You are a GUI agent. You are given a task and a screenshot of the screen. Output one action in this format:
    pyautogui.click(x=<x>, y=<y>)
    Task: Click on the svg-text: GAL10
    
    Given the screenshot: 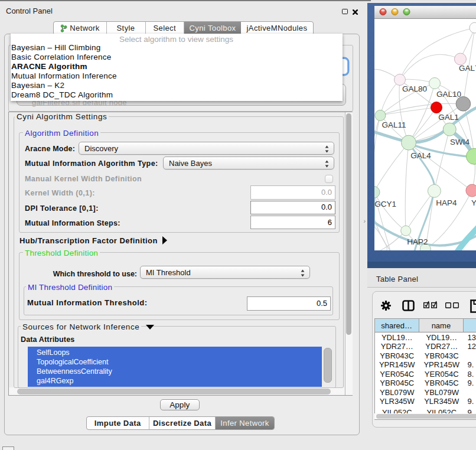 What is the action you would take?
    pyautogui.click(x=449, y=94)
    